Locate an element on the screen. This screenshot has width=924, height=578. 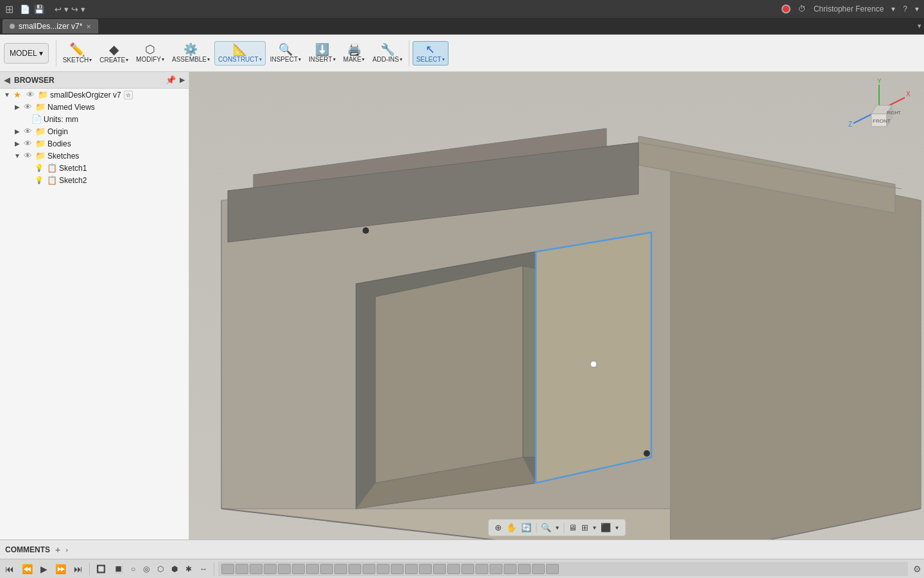
browser-expand-button: ▶ is located at coordinates (182, 80).